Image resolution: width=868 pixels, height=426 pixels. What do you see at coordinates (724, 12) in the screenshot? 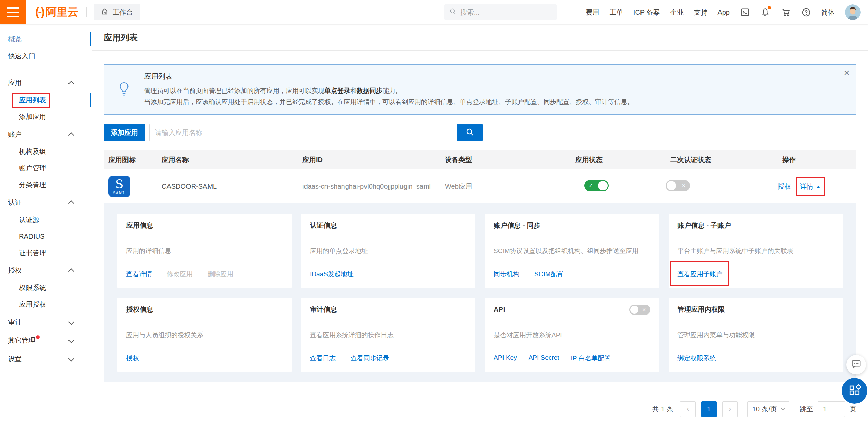
I see `nav-item-app: App` at bounding box center [724, 12].